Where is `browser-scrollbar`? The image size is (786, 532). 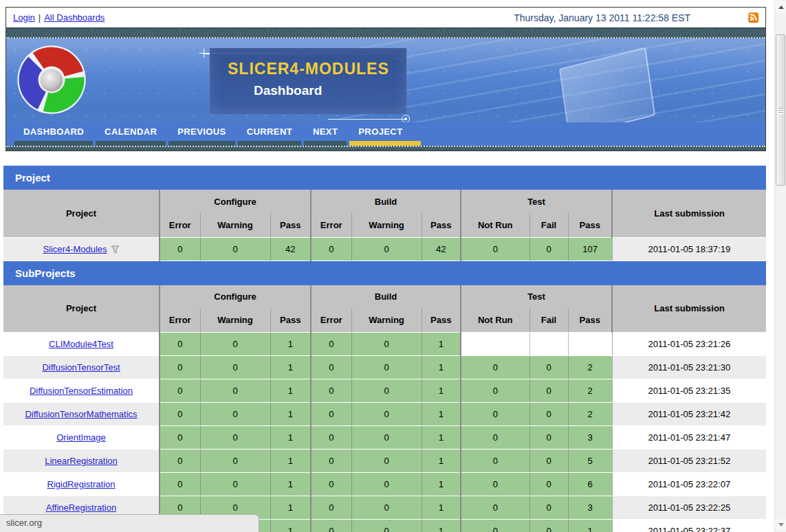 browser-scrollbar is located at coordinates (780, 266).